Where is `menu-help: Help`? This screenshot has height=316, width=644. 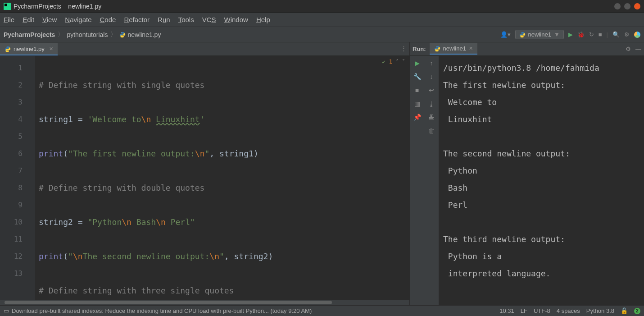 menu-help: Help is located at coordinates (263, 20).